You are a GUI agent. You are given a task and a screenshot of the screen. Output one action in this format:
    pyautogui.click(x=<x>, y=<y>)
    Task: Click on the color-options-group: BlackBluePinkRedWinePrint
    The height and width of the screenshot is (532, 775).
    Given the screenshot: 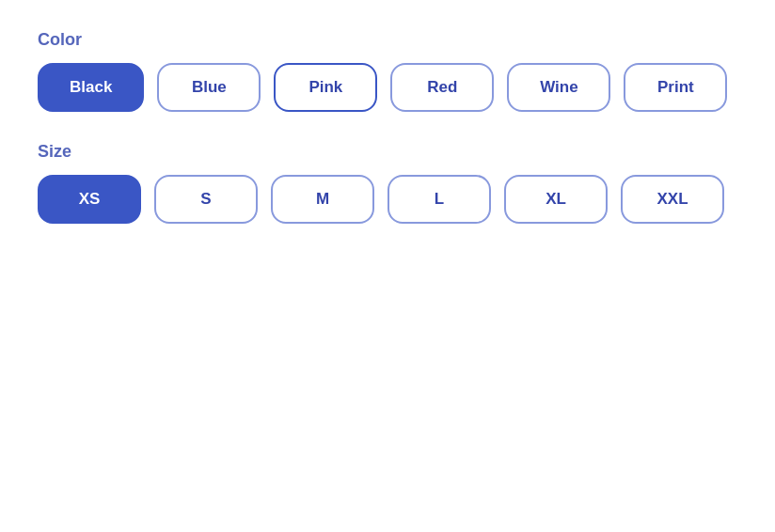 What is the action you would take?
    pyautogui.click(x=382, y=87)
    